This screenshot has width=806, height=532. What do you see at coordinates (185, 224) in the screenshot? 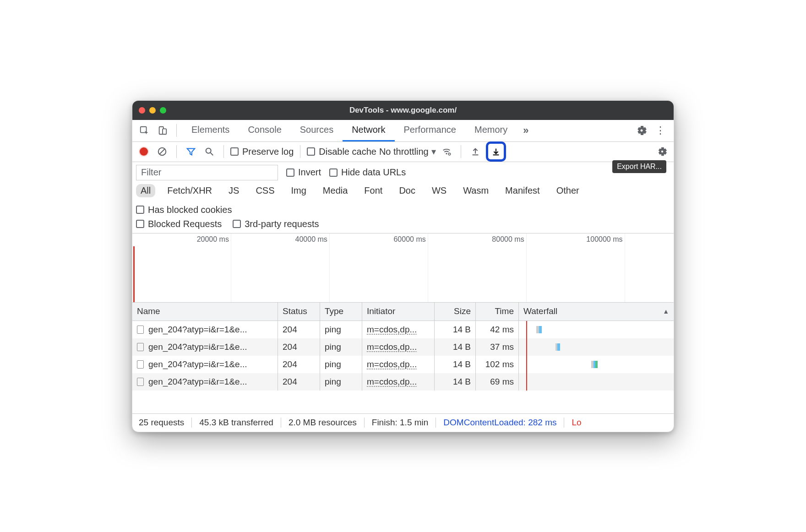
I see `blocked-requests-label: Blocked Requests` at bounding box center [185, 224].